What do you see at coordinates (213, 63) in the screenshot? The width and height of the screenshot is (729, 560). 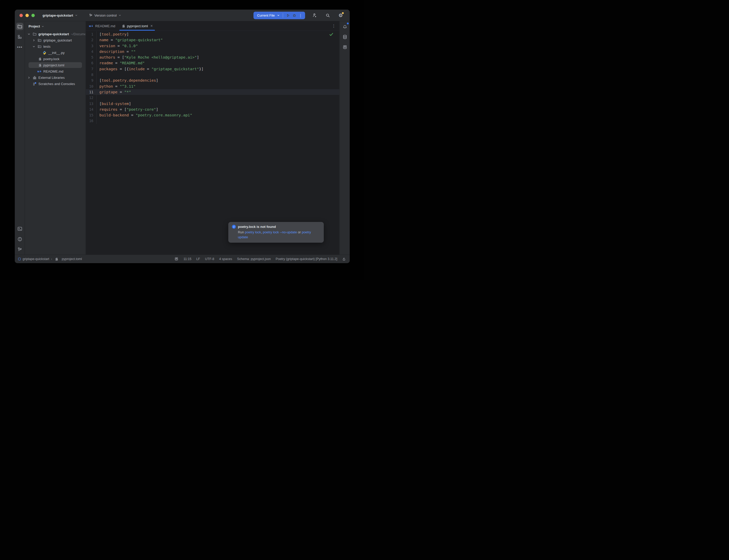 I see `code-line-6: 6readme = "README.md"` at bounding box center [213, 63].